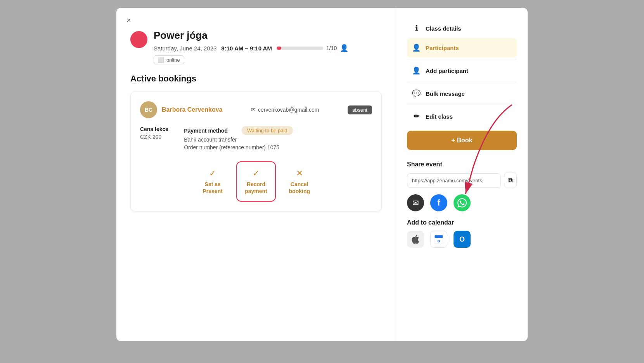 This screenshot has width=644, height=363. Describe the element at coordinates (213, 188) in the screenshot. I see `set-present-label: Set asPresent` at that location.